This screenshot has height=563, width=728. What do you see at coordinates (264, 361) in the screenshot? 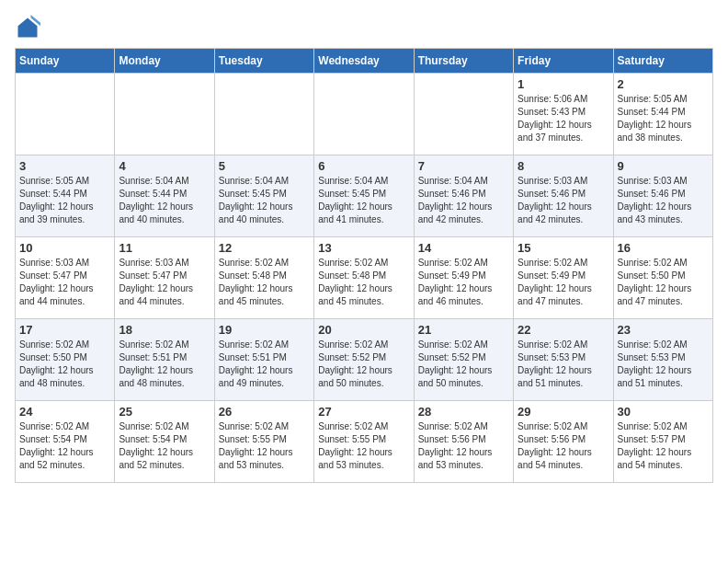
I see `calendar-cell: 19Sunrise: 5:02 AM Sunset: 5:51 PM Dayli…` at bounding box center [264, 361].